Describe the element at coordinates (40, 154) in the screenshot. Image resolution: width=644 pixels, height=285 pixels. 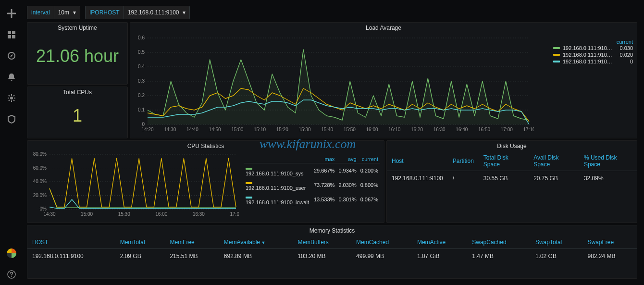
I see `svg-text: 80.0%` at that location.